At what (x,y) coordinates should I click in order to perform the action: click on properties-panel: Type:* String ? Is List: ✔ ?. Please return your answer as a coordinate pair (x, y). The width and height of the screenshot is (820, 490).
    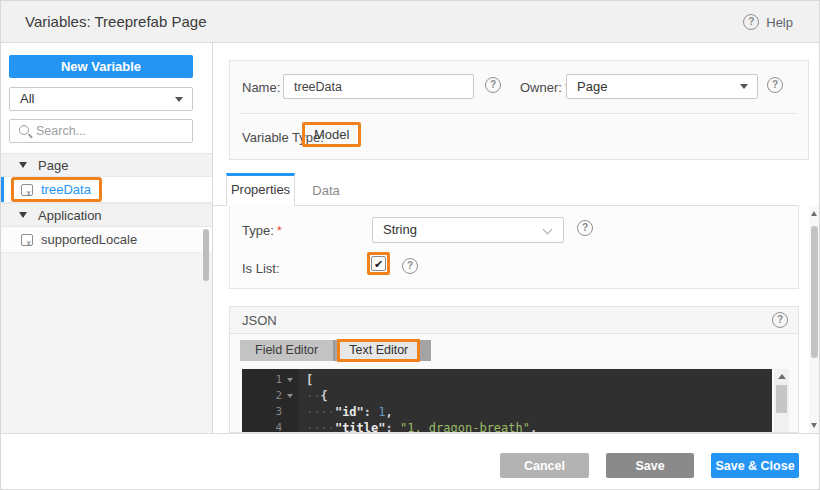
    Looking at the image, I should click on (514, 248).